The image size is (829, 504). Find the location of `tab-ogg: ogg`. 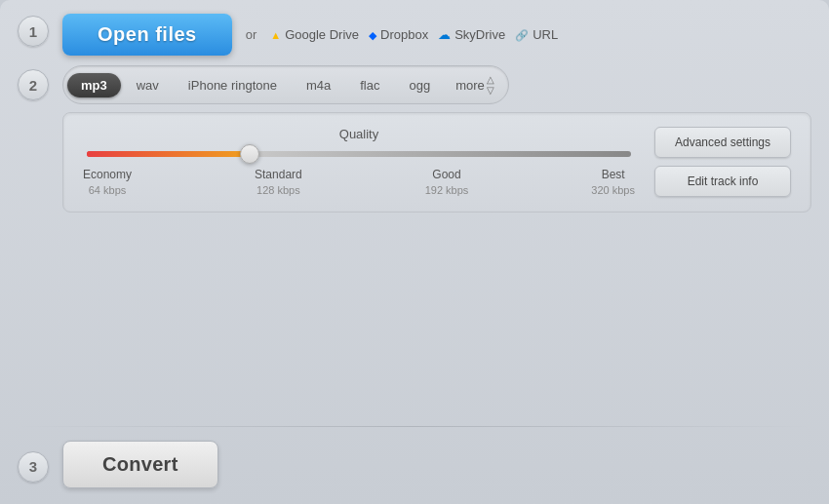

tab-ogg: ogg is located at coordinates (419, 86).